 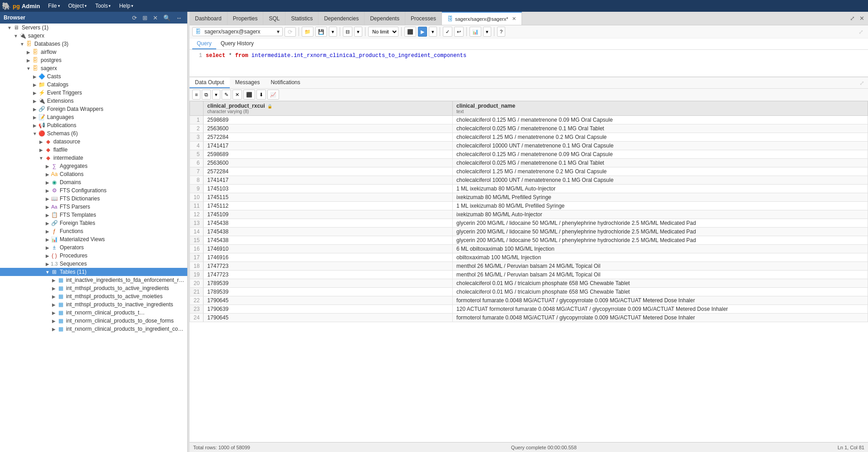 I want to click on output-maximize-btn: ⤢, so click(x=862, y=83).